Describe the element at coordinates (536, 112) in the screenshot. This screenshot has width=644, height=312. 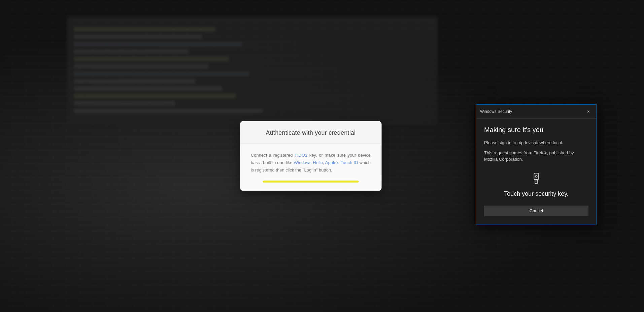
I see `win-dialog-titlebar: Windows Security ×` at that location.